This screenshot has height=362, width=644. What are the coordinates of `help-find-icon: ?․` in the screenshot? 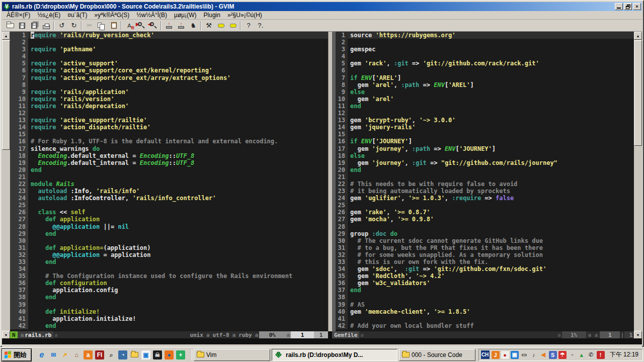 It's located at (261, 26).